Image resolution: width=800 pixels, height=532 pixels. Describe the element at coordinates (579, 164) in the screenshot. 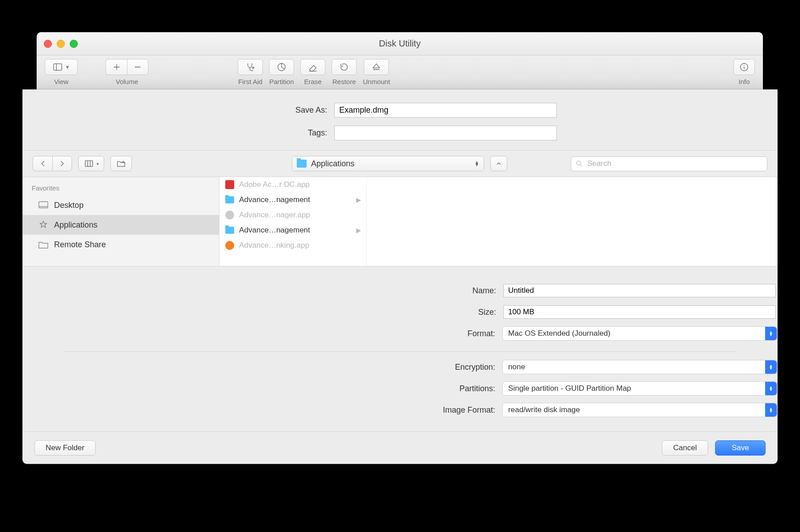

I see `search-icon` at that location.